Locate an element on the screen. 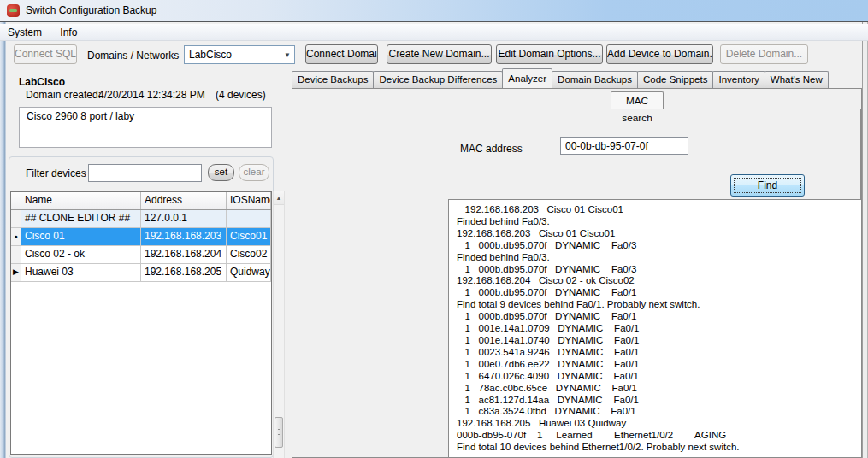 The height and width of the screenshot is (458, 868). cell-iosname: Quidway is located at coordinates (249, 273).